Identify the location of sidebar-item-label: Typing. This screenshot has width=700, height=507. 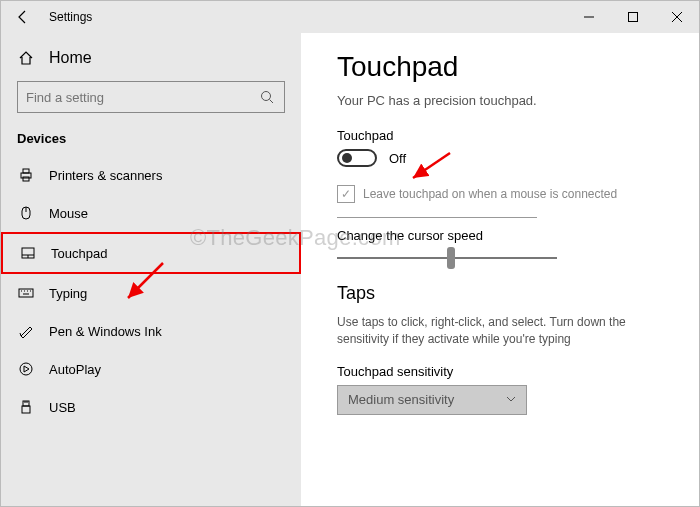
(68, 294).